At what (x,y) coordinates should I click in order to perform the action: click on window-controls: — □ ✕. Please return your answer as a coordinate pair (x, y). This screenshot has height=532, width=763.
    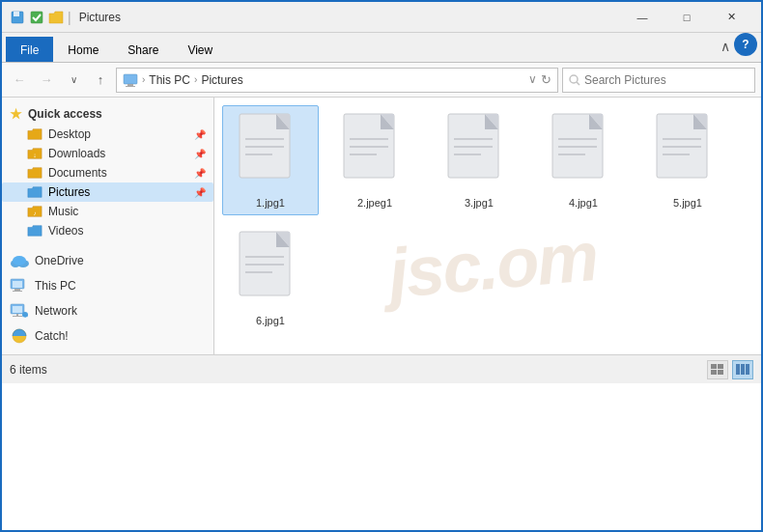
    Looking at the image, I should click on (687, 17).